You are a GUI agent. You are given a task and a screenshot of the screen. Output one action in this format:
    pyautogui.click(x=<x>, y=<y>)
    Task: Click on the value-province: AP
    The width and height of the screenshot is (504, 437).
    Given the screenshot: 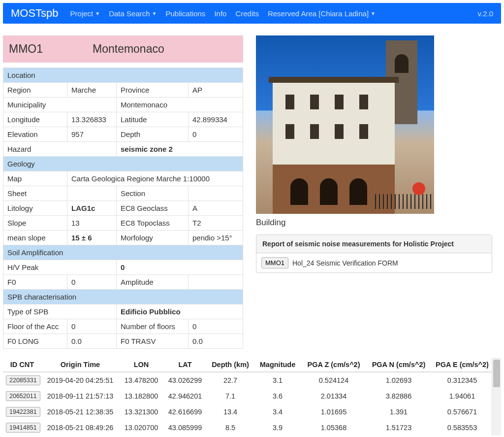 What is the action you would take?
    pyautogui.click(x=216, y=90)
    